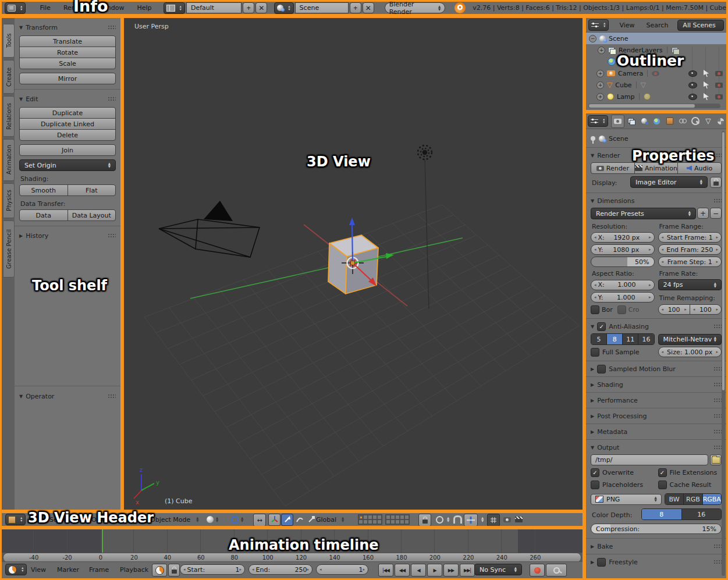 This screenshot has width=728, height=580. I want to click on duplicate-linked-button: Duplicate Linked, so click(68, 124).